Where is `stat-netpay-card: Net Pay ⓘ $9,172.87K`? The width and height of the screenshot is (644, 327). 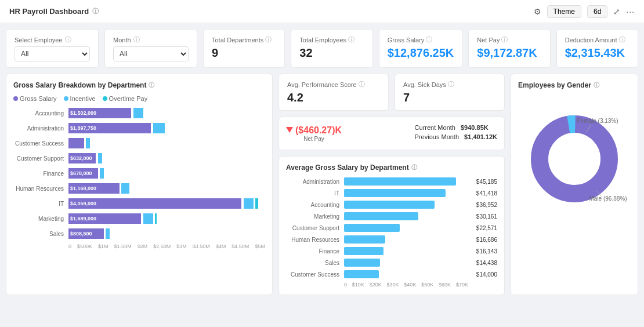 stat-netpay-card: Net Pay ⓘ $9,172.87K is located at coordinates (509, 49).